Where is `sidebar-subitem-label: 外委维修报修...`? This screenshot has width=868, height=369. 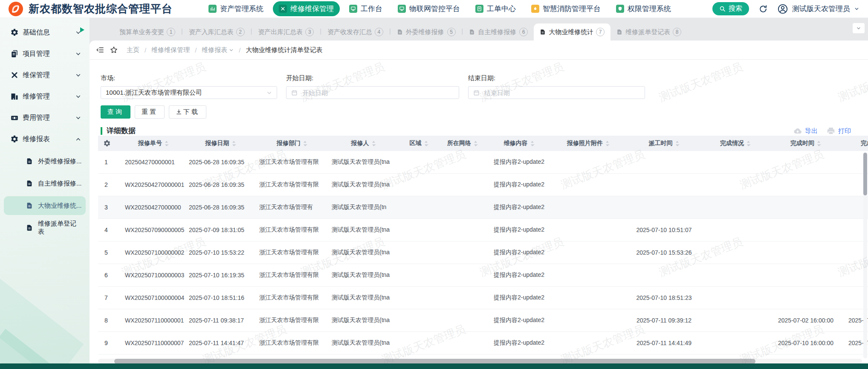
sidebar-subitem-label: 外委维修报修... is located at coordinates (60, 161).